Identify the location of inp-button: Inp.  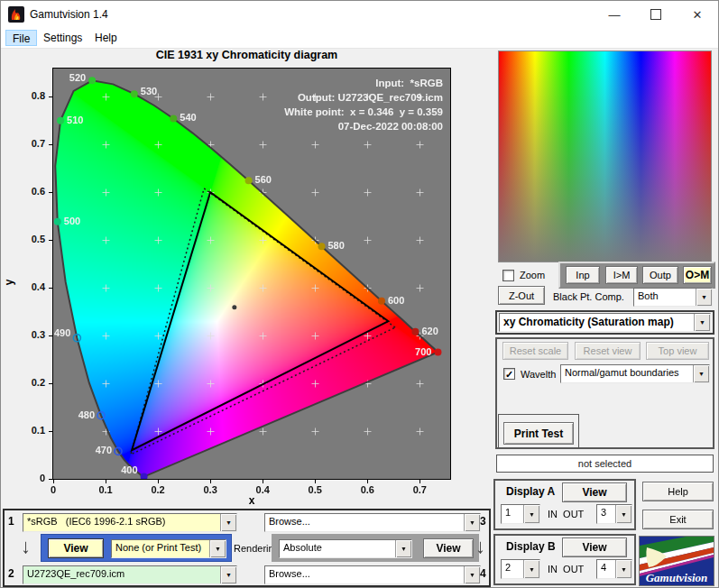
(583, 275).